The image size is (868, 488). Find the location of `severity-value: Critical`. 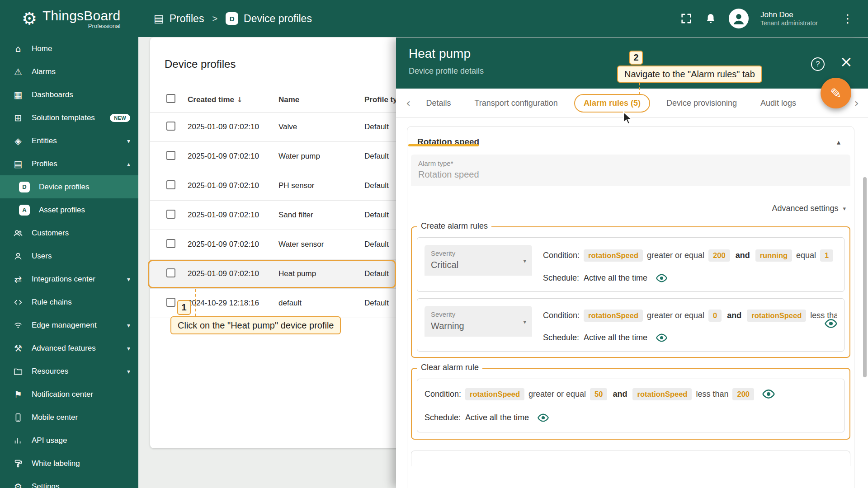

severity-value: Critical is located at coordinates (478, 265).